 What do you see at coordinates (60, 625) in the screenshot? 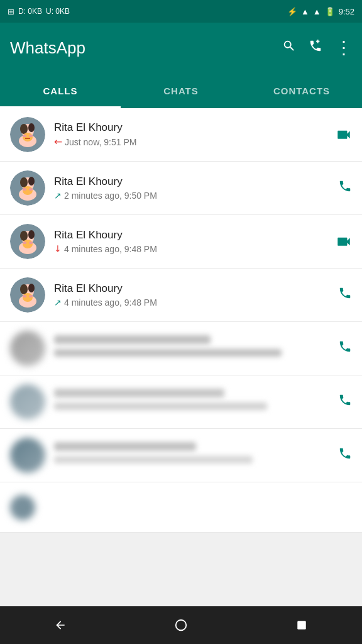
I see `back-button` at bounding box center [60, 625].